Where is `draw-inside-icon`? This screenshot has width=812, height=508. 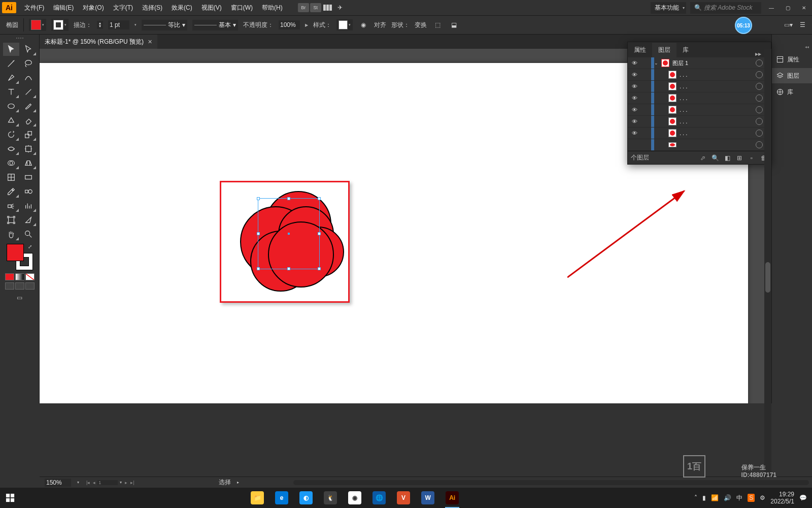
draw-inside-icon is located at coordinates (30, 286).